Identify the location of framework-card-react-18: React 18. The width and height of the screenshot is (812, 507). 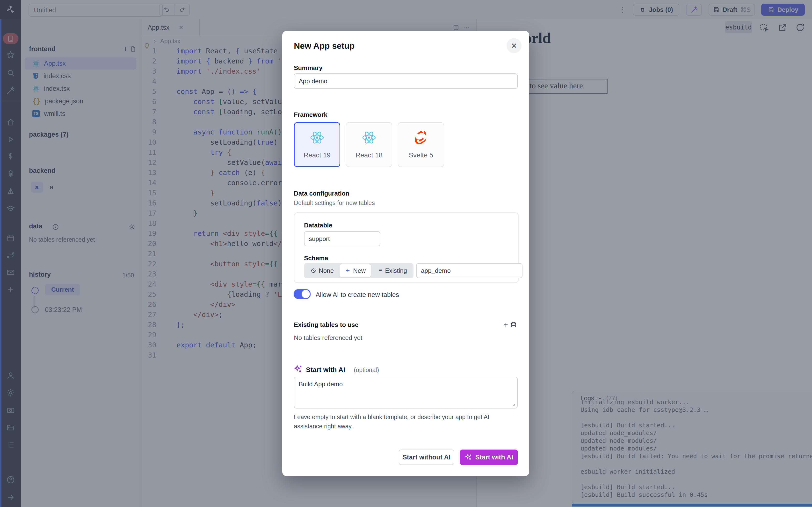
(369, 145).